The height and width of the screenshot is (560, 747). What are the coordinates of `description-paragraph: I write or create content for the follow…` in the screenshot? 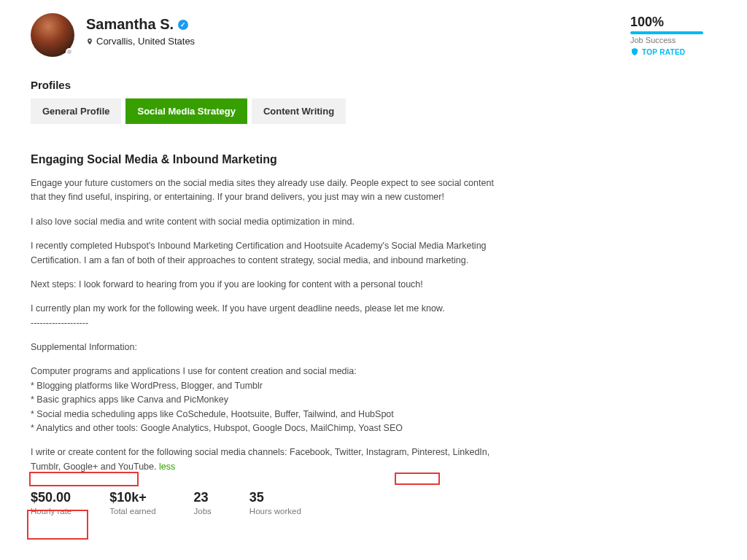 It's located at (264, 459).